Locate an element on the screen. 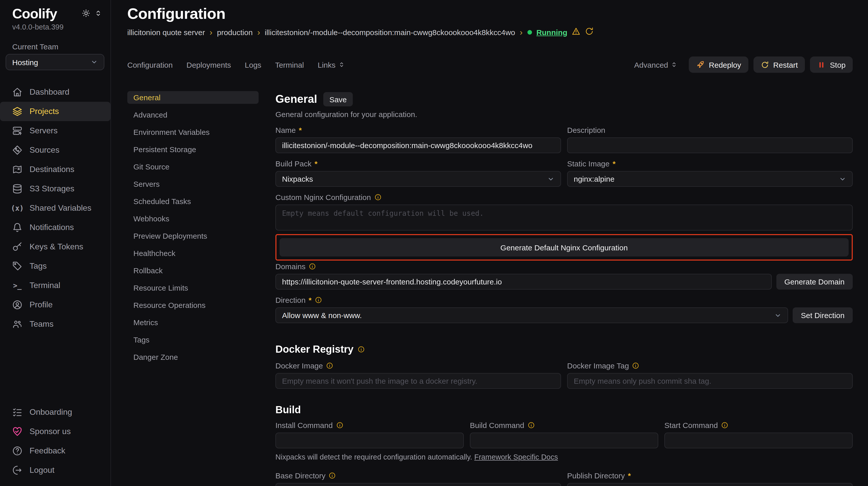 Image resolution: width=868 pixels, height=486 pixels. subnav-scheduled-tasks: Scheduled Tasks is located at coordinates (193, 201).